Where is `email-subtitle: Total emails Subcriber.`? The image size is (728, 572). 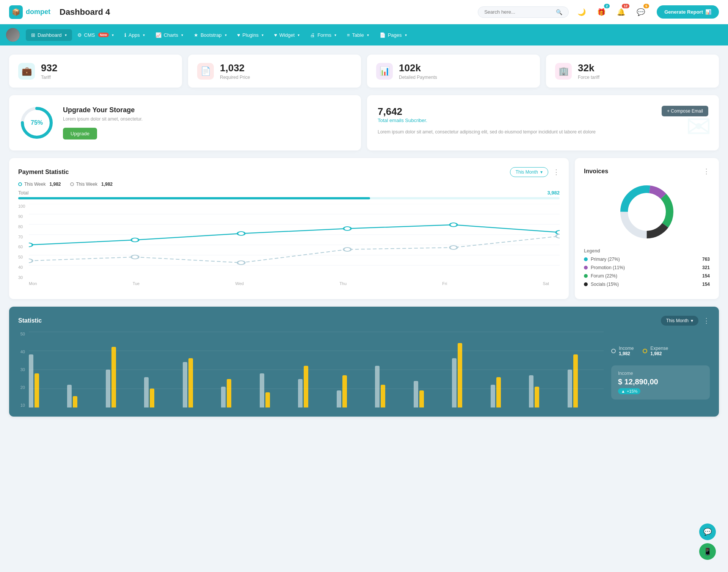
email-subtitle: Total emails Subcriber. is located at coordinates (403, 121).